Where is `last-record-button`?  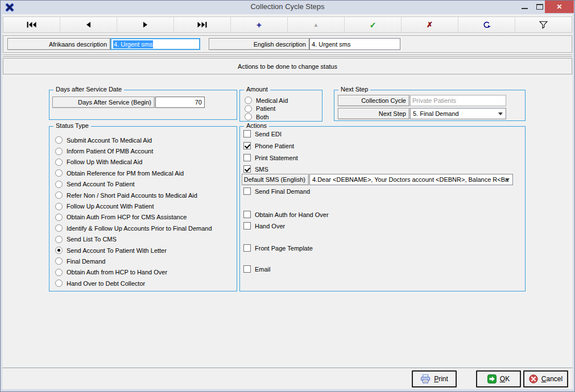 last-record-button is located at coordinates (202, 25).